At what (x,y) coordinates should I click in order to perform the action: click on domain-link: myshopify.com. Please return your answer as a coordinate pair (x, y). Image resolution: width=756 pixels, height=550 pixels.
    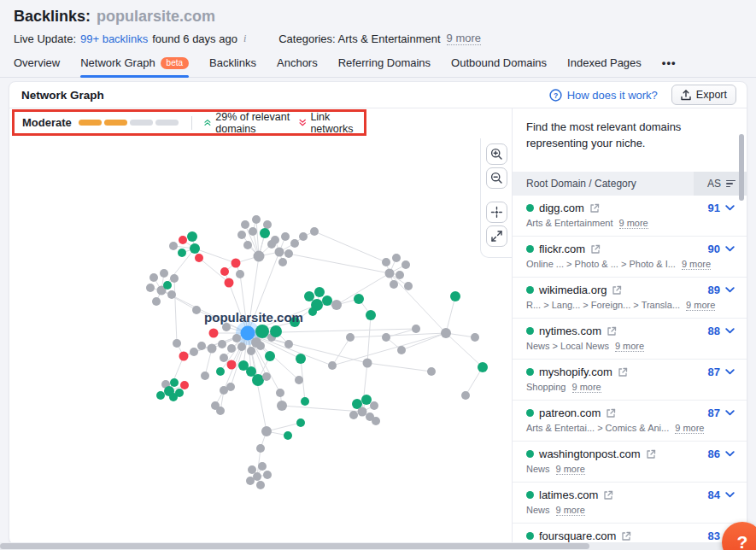
    Looking at the image, I should click on (576, 372).